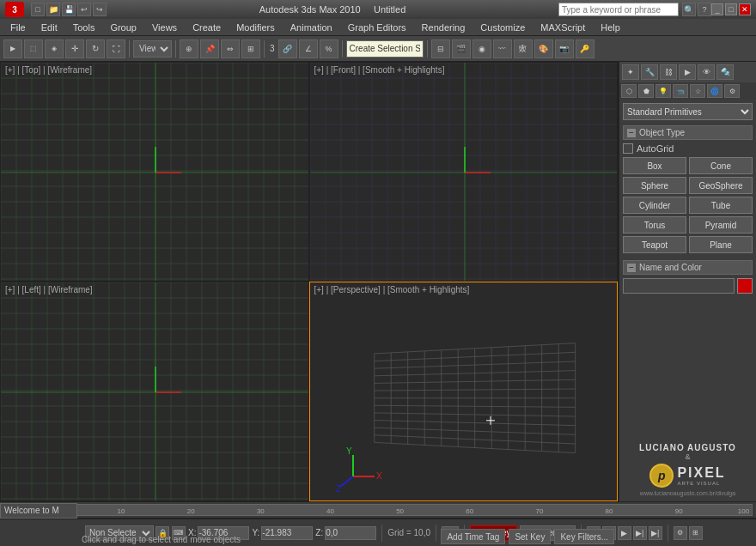 The height and width of the screenshot is (546, 756). What do you see at coordinates (443, 27) in the screenshot?
I see `menu-item-rendering: Rendering` at bounding box center [443, 27].